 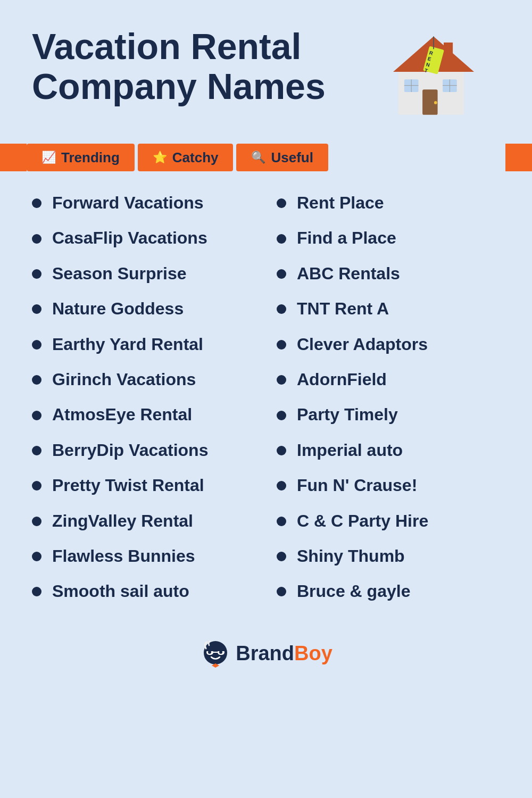 I want to click on item-text: Earthy Yard Rental, so click(x=128, y=344).